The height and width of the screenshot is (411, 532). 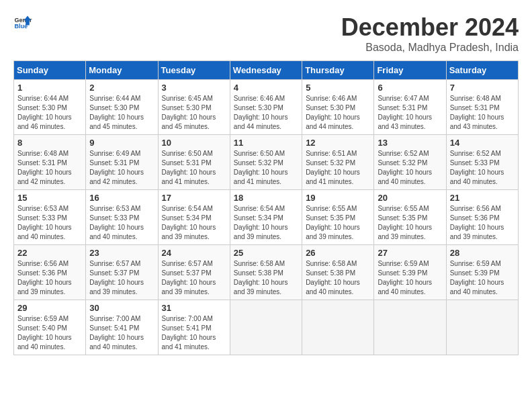 What do you see at coordinates (410, 168) in the screenshot?
I see `day-info: Sunrise: 6:52 AM Sunset: 5:32 PM Dayligh…` at bounding box center [410, 168].